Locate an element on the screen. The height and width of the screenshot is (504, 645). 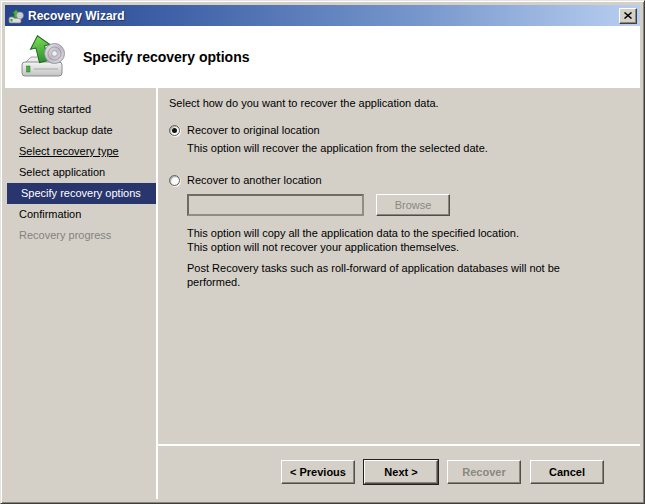
previous-button: < Previous is located at coordinates (318, 472).